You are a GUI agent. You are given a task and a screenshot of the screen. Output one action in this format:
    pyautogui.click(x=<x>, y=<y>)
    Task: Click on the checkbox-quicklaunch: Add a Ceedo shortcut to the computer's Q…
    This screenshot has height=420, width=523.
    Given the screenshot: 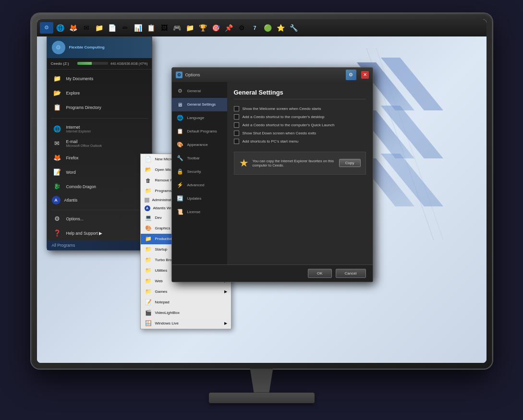 What is the action you would take?
    pyautogui.click(x=300, y=125)
    